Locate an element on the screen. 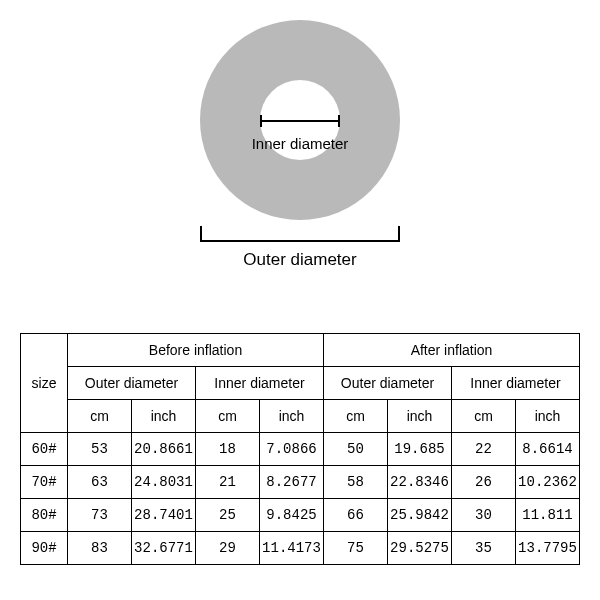  cell-a_out_cm: 58 is located at coordinates (356, 482).